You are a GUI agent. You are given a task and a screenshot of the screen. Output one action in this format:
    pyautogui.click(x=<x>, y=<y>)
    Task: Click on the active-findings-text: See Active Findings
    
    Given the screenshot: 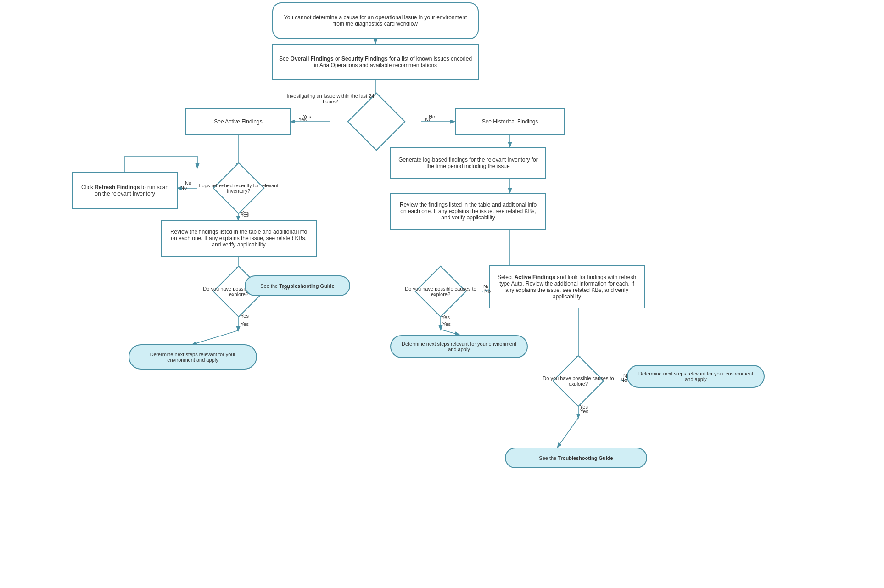 What is the action you would take?
    pyautogui.click(x=238, y=122)
    